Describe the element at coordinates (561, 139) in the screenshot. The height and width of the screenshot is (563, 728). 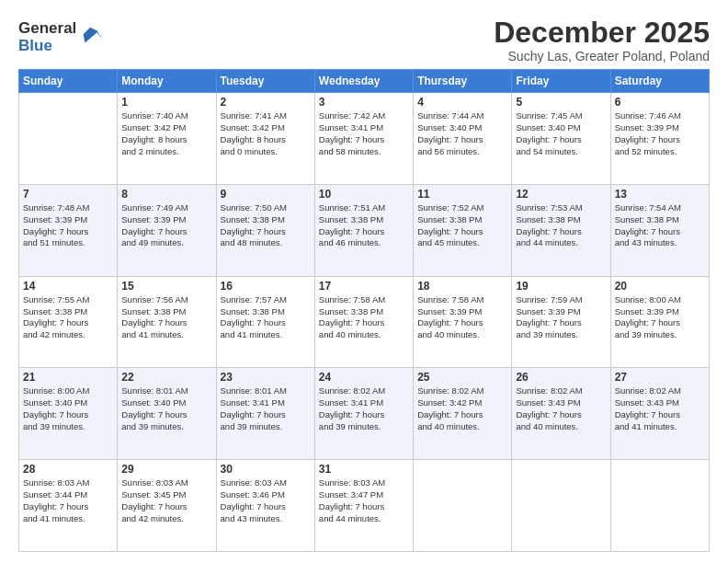
I see `calendar-cell: 5Sunrise: 7:45 AM Sunset: 3:40 PM Daylig…` at that location.